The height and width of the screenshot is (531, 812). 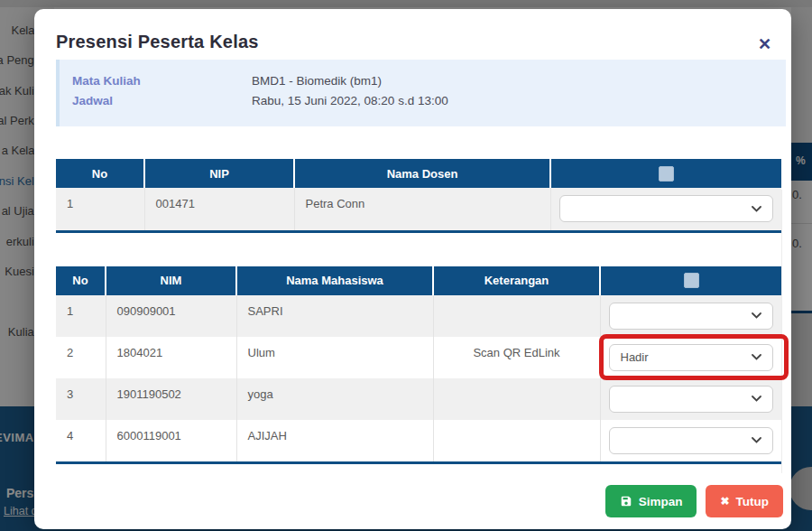 What do you see at coordinates (81, 358) in the screenshot?
I see `cell-no: 2` at bounding box center [81, 358].